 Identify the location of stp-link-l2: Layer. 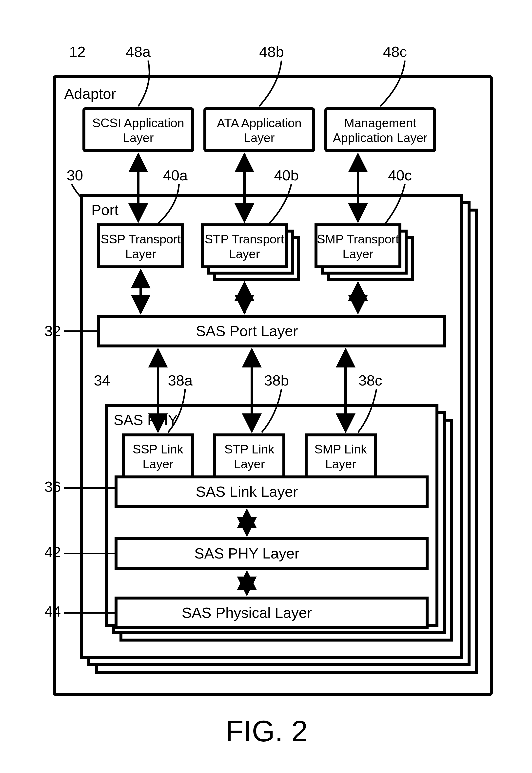
(249, 464).